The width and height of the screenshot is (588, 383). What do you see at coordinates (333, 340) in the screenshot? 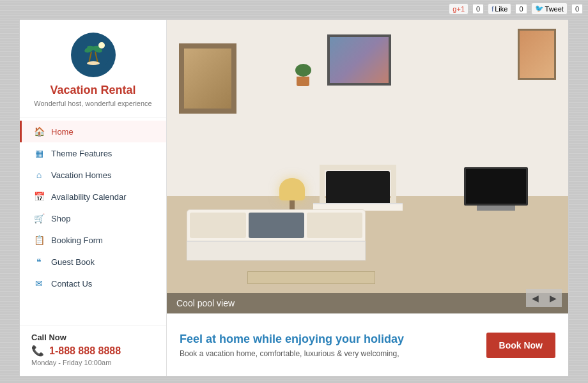
I see `bottom-heading: Feel at home while enjoying your holiday` at bounding box center [333, 340].